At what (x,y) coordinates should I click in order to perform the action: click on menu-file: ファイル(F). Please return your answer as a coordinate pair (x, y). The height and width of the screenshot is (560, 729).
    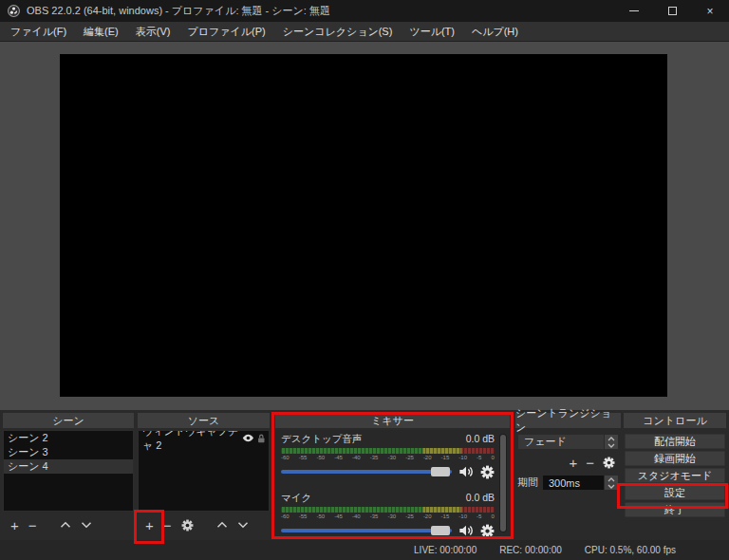
    Looking at the image, I should click on (38, 32).